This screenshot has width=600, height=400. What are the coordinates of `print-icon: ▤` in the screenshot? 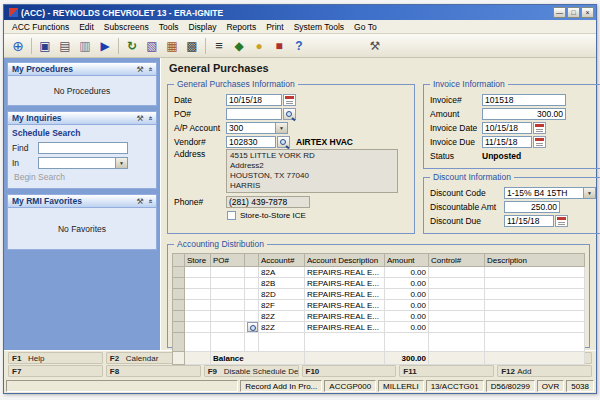 It's located at (65, 46).